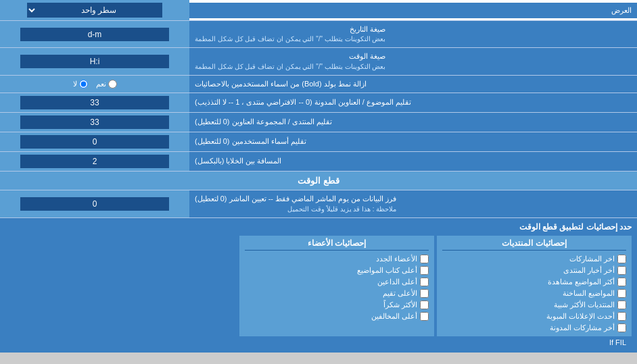 The height and width of the screenshot is (364, 637). Describe the element at coordinates (413, 161) in the screenshot. I see `cell-spacing-label: المسافة بين الخلايا (بالبكسل)` at that location.